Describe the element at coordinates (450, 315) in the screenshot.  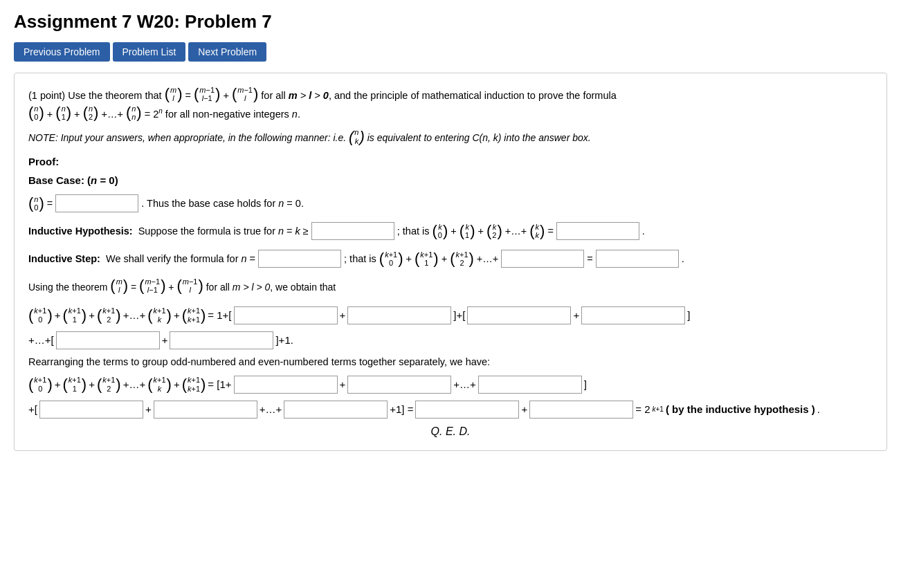
I see `equation-row-1: (k+10) + (k+11) + (k+12) +…+ (k+1k) + (k…` at that location.